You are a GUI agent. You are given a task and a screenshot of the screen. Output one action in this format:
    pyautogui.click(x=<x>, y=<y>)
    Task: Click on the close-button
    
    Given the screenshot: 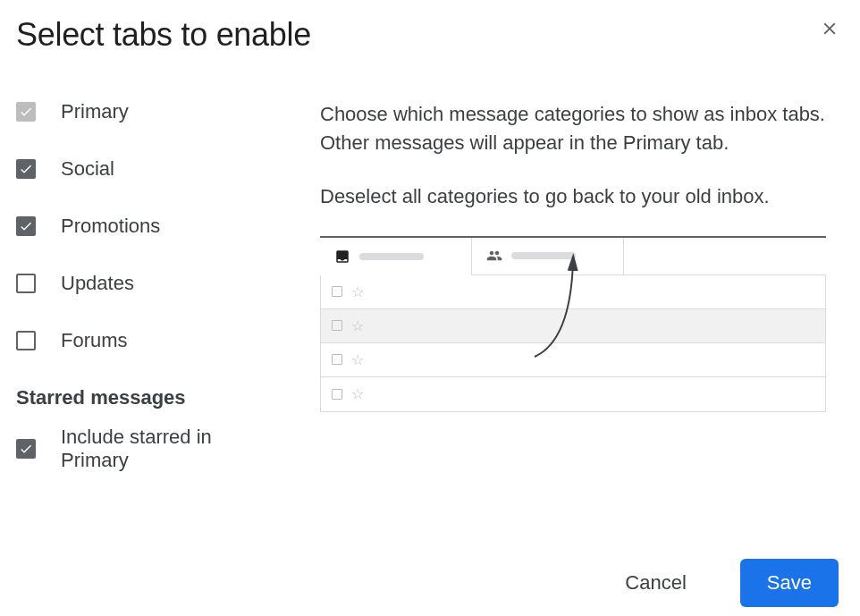 What is the action you would take?
    pyautogui.click(x=830, y=29)
    